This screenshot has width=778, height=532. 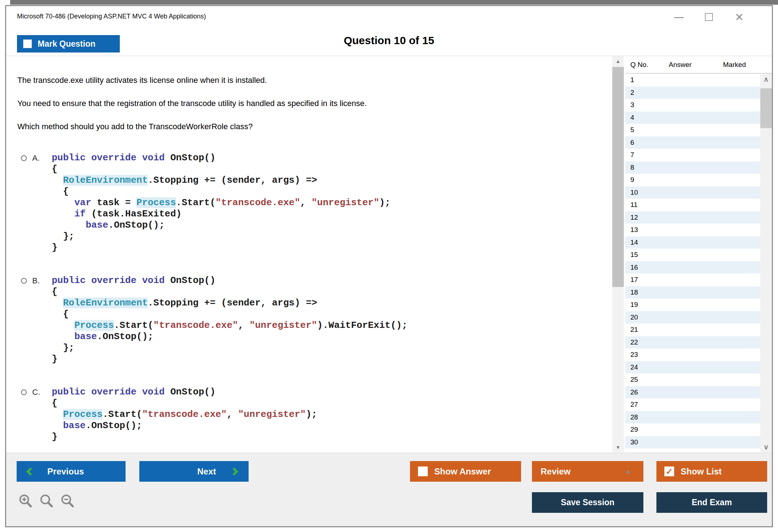 I want to click on maximize-button, so click(x=709, y=17).